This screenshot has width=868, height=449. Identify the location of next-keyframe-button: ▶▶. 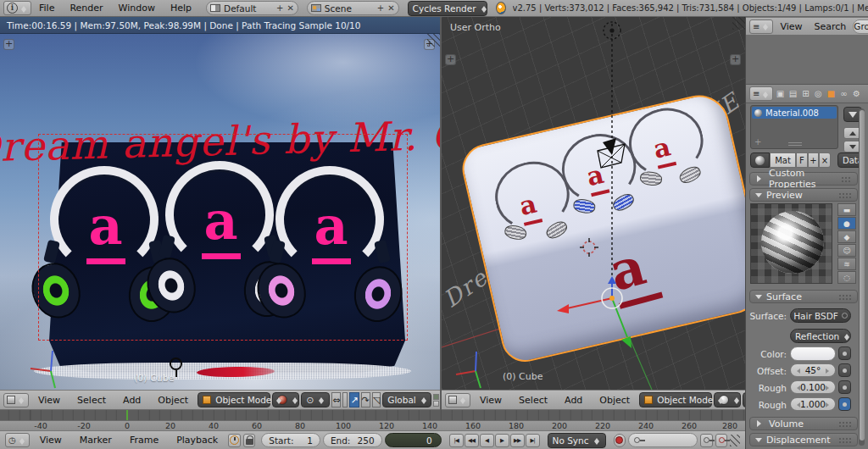
(517, 441).